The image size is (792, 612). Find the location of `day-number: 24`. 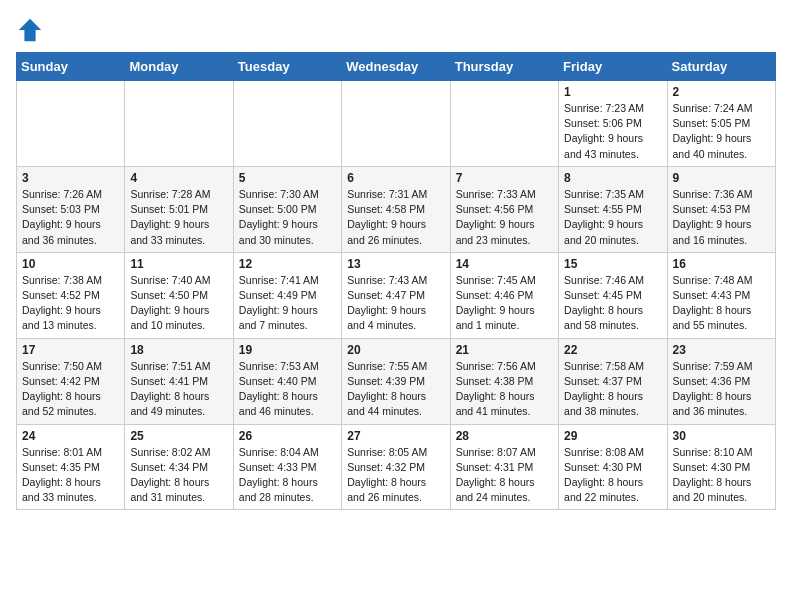

day-number: 24 is located at coordinates (70, 436).